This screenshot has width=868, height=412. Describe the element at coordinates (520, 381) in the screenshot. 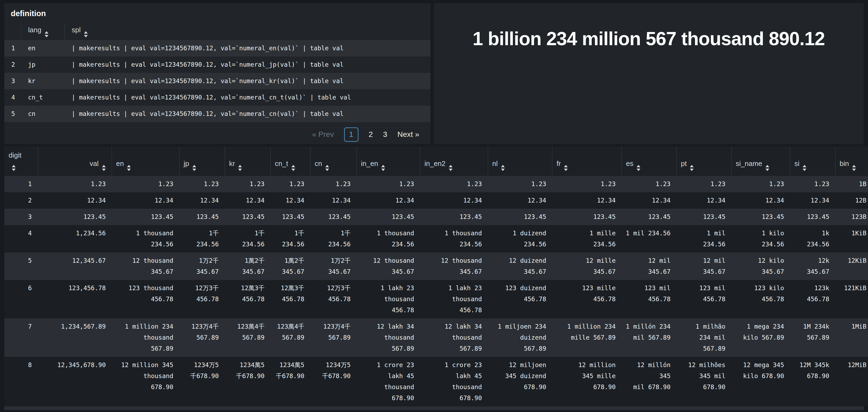

I see `cell-nl: 12 miljoen 345 duizend 678.90` at that location.